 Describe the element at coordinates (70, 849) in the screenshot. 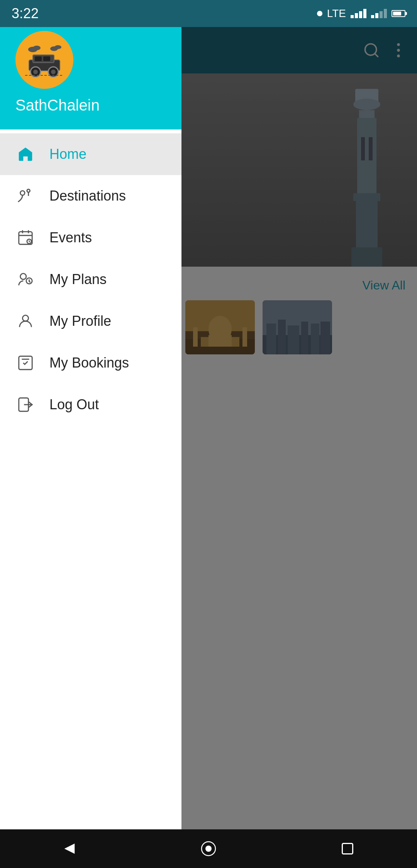

I see `back-icon` at that location.